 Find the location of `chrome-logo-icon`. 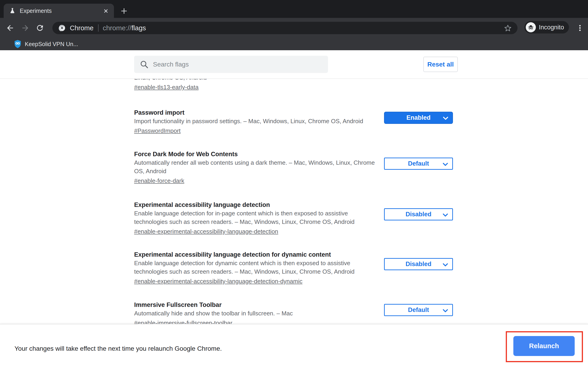

chrome-logo-icon is located at coordinates (62, 28).